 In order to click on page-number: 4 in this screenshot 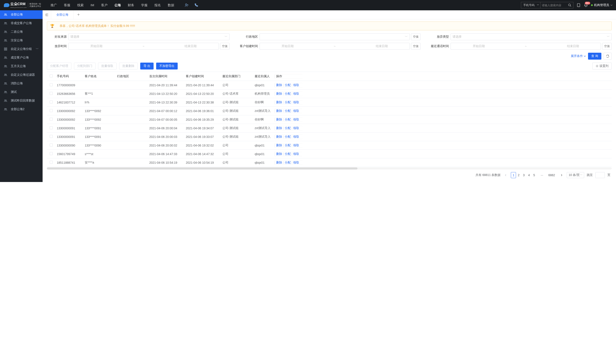, I will do `click(529, 175)`.